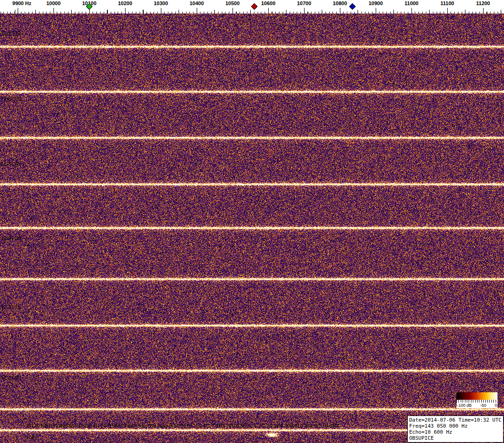 This screenshot has width=504, height=443. Describe the element at coordinates (477, 396) in the screenshot. I see `color-gradient-bar` at that location.